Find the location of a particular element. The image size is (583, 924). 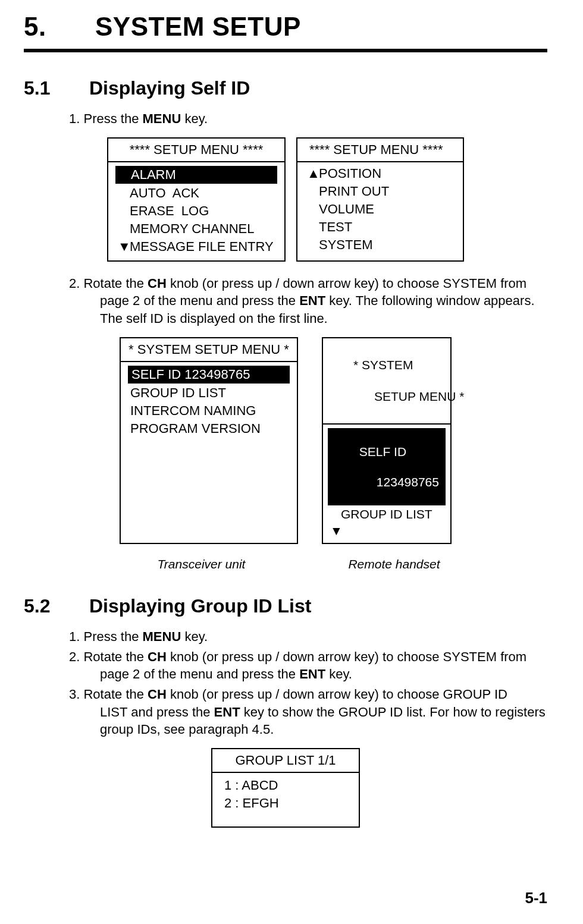

menu-item-alarm: ALARM is located at coordinates (196, 175).